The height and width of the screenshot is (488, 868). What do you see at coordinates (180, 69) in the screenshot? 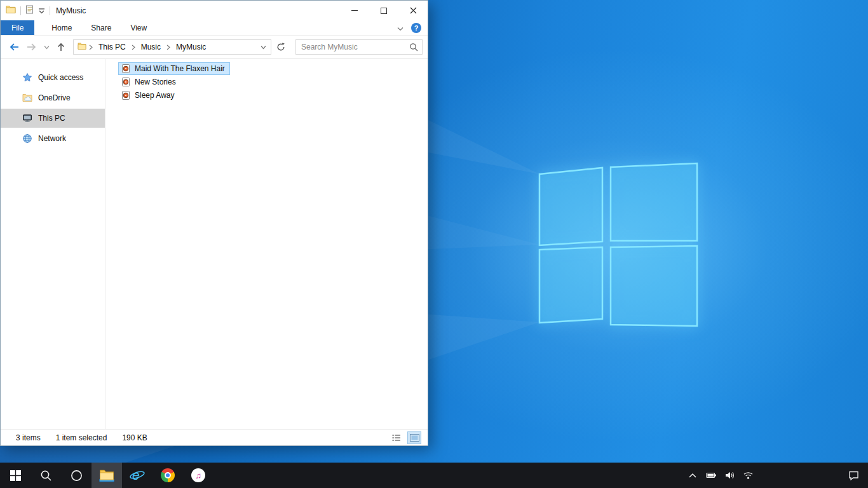
I see `file-name: Maid With The Flaxen Hair` at bounding box center [180, 69].